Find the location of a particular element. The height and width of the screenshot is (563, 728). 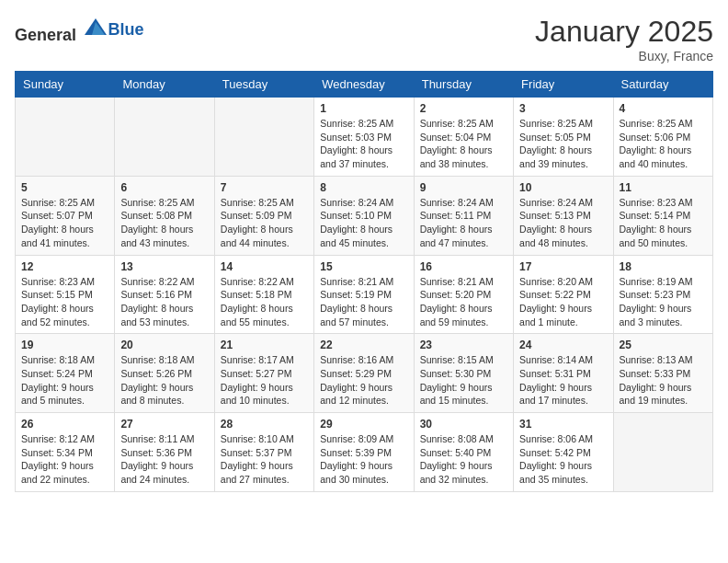

weekday-header-cell: Saturday is located at coordinates (663, 85).